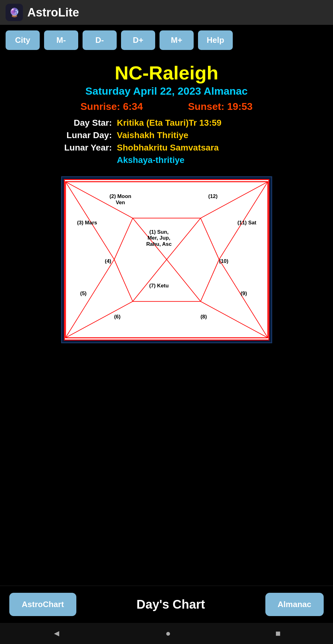 The height and width of the screenshot is (644, 333). Describe the element at coordinates (138, 40) in the screenshot. I see `d-plus-button: D+` at that location.